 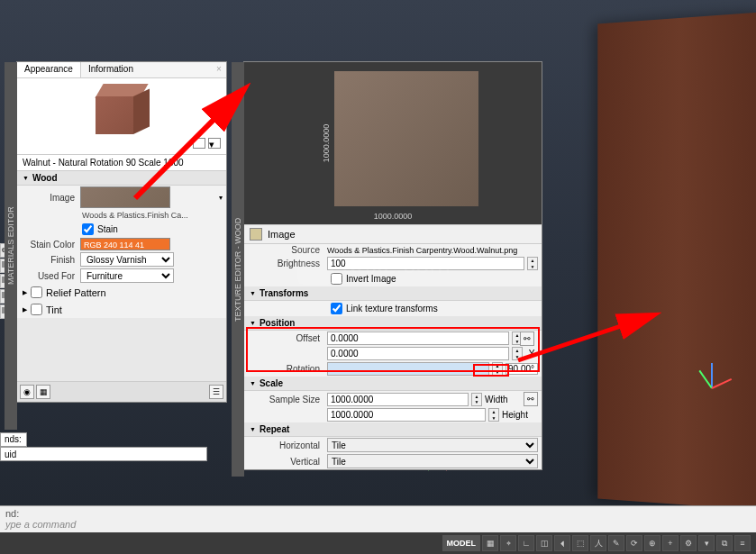 I want to click on close-icon: ×, so click(x=219, y=69).